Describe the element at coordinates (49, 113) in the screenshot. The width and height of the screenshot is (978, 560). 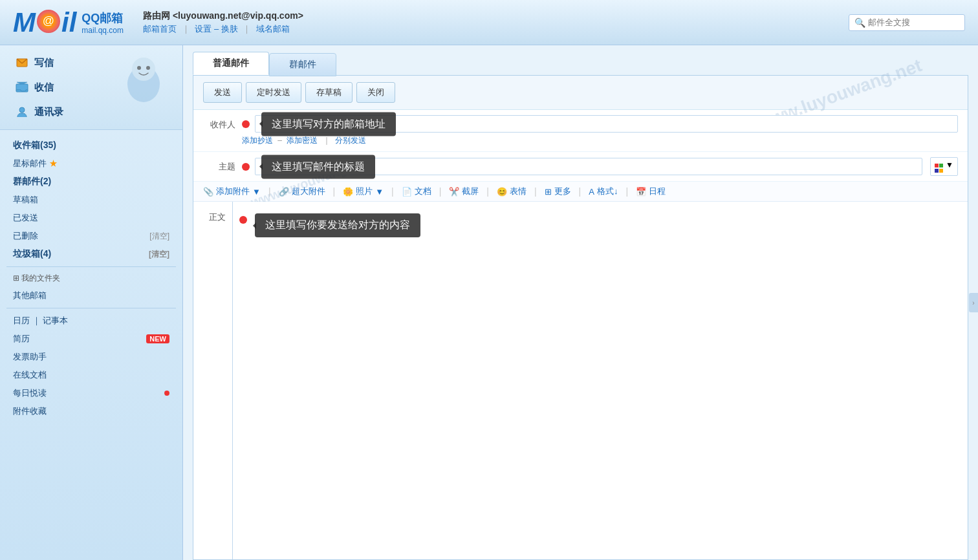
I see `contacts-label: 通讯录` at that location.